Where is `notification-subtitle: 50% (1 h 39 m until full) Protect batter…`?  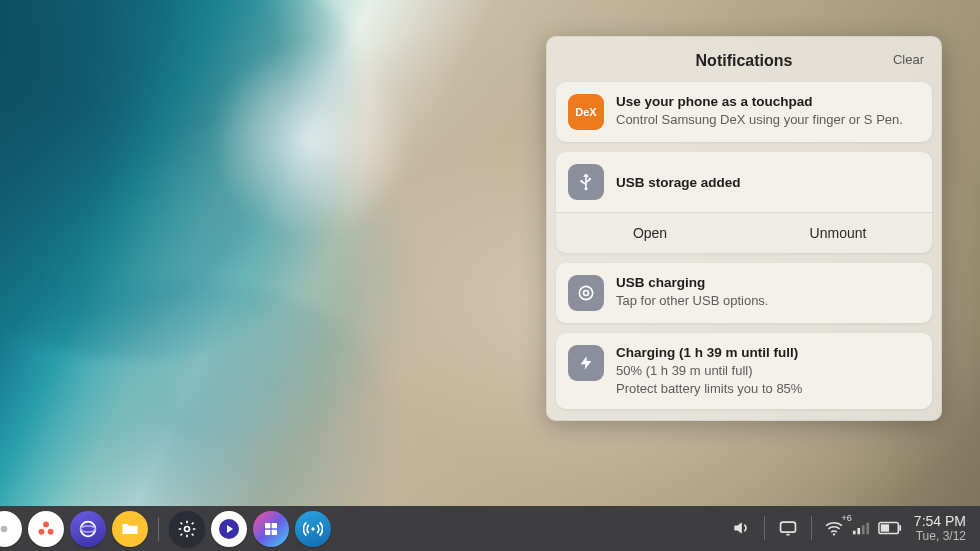 notification-subtitle: 50% (1 h 39 m until full) Protect batter… is located at coordinates (767, 380).